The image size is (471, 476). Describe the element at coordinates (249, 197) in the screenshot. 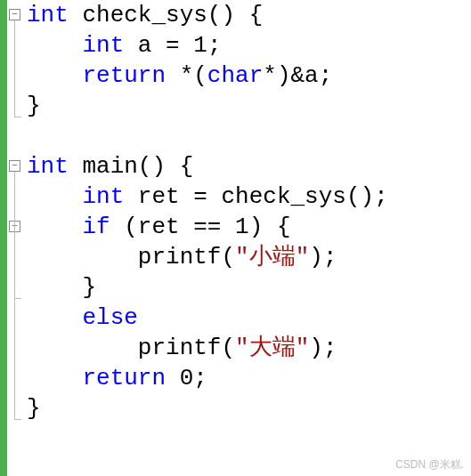

I see `code-line: int ret = check_sys();` at that location.